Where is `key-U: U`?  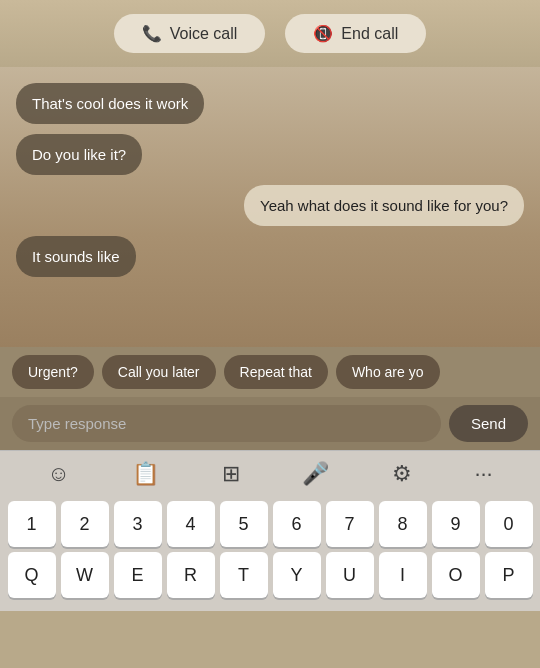 key-U: U is located at coordinates (350, 575).